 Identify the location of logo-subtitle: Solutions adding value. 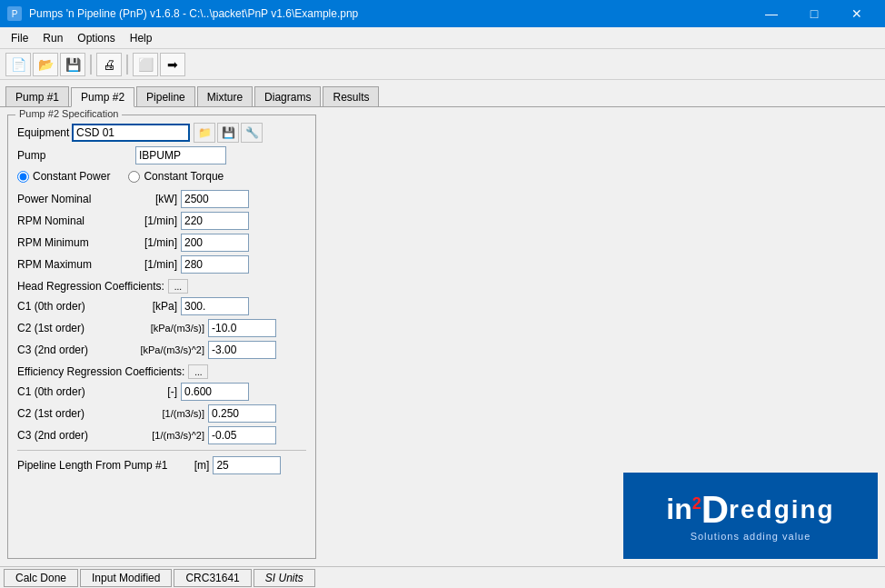
(751, 536).